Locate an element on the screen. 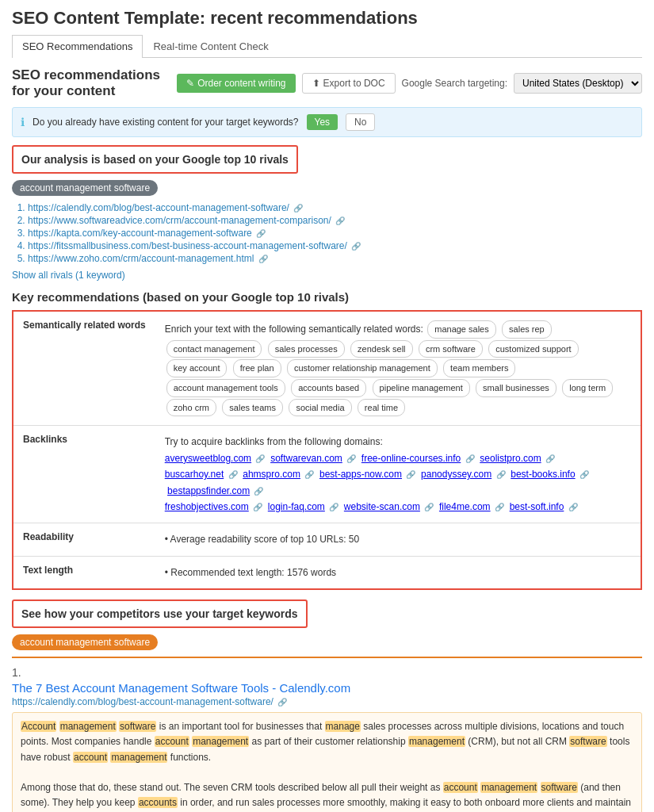 Image resolution: width=654 pixels, height=812 pixels. tag: long term is located at coordinates (587, 389).